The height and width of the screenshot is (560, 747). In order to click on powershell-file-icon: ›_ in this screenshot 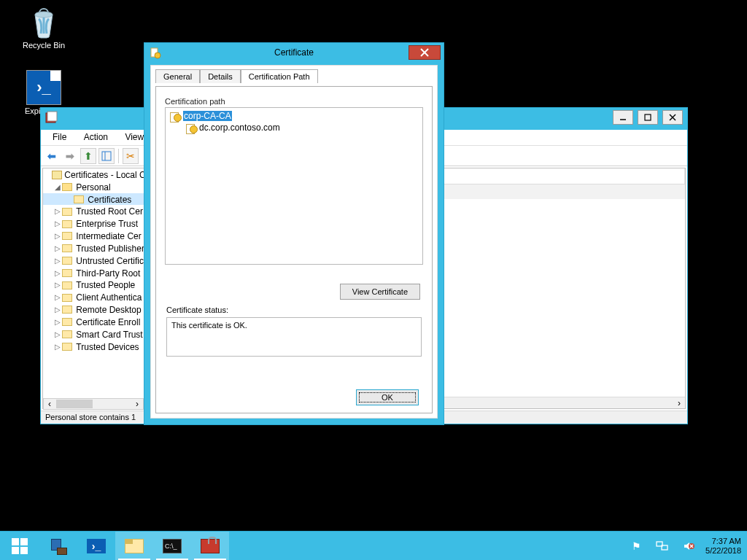, I will do `click(44, 88)`.